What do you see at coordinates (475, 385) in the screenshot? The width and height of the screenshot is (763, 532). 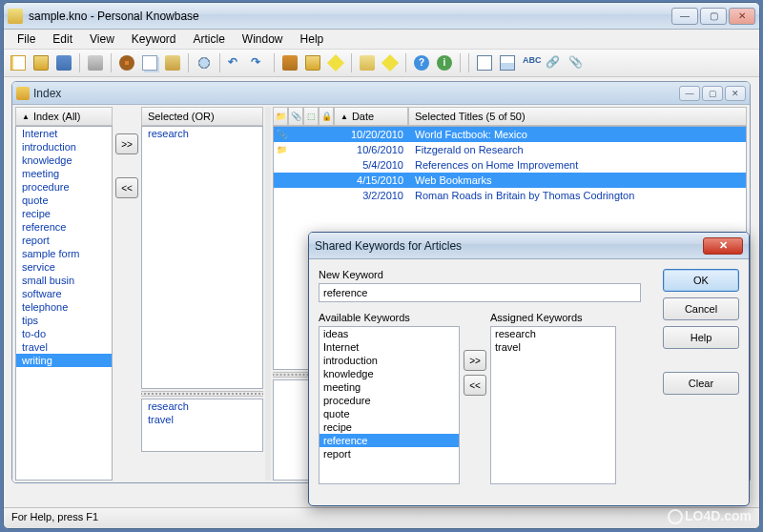 I see `unassign-keyword-button: <<` at bounding box center [475, 385].